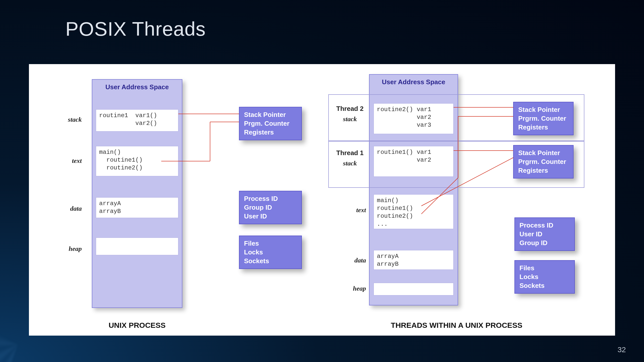 The width and height of the screenshot is (644, 362). I want to click on left-ids-box: Process ID Group ID User ID, so click(270, 208).